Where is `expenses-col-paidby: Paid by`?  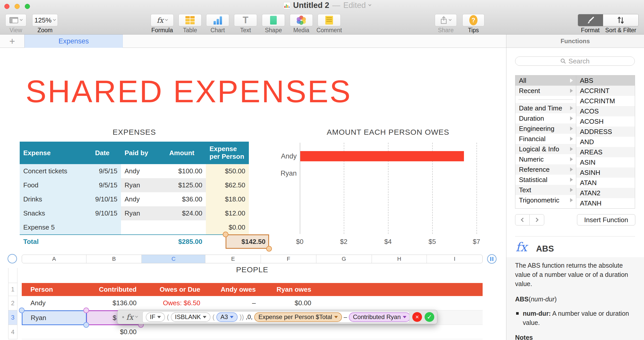 expenses-col-paidby: Paid by is located at coordinates (138, 153).